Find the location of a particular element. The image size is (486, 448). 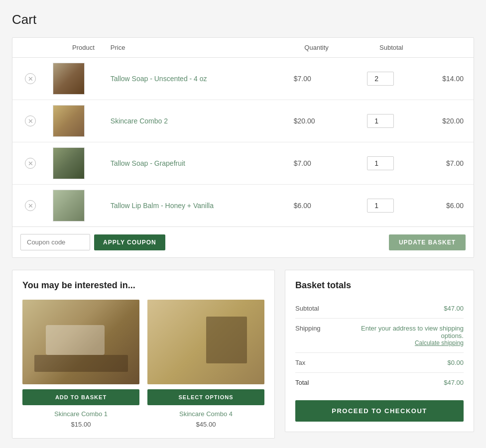

totals-tax-row: Tax $0.00 is located at coordinates (379, 363).